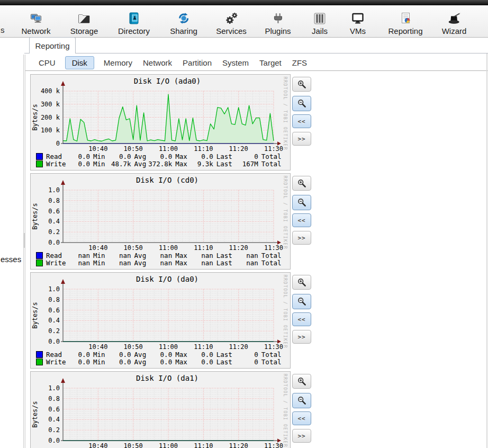 This screenshot has height=448, width=488. Describe the element at coordinates (285, 311) in the screenshot. I see `svg-text: RRDTOOL / TOBI OETIKER` at that location.